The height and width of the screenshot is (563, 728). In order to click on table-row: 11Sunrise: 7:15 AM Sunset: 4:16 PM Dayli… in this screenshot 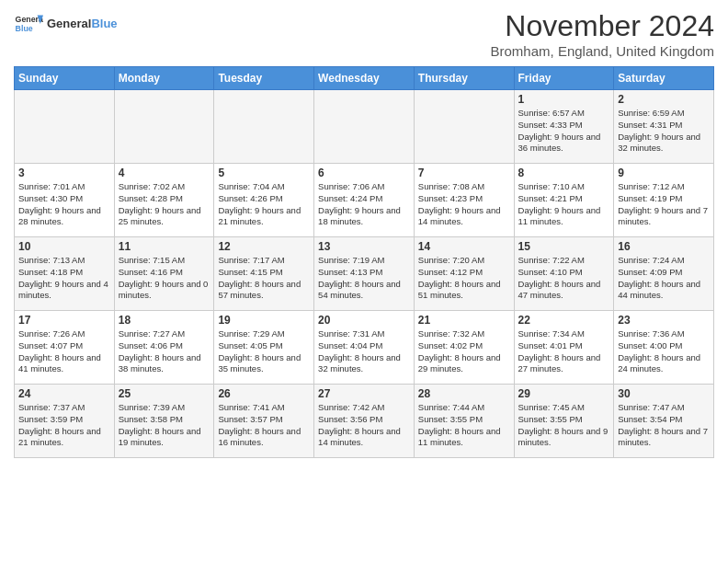, I will do `click(164, 274)`.